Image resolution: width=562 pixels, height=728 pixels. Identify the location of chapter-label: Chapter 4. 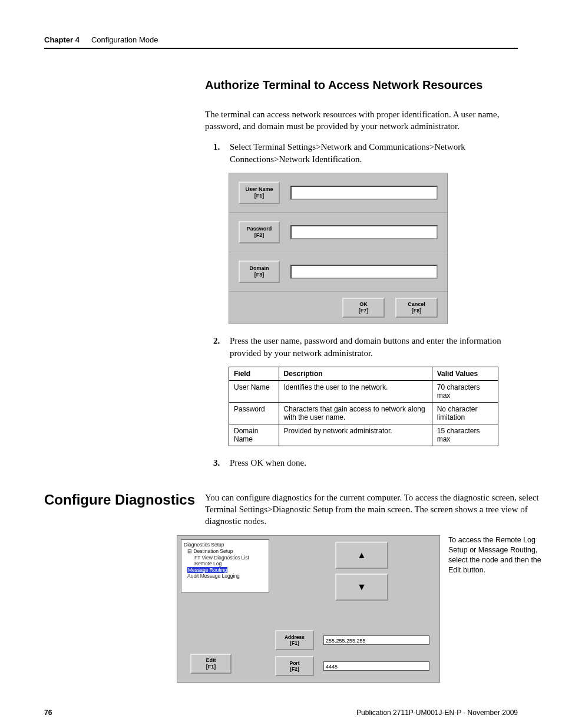
(62, 40).